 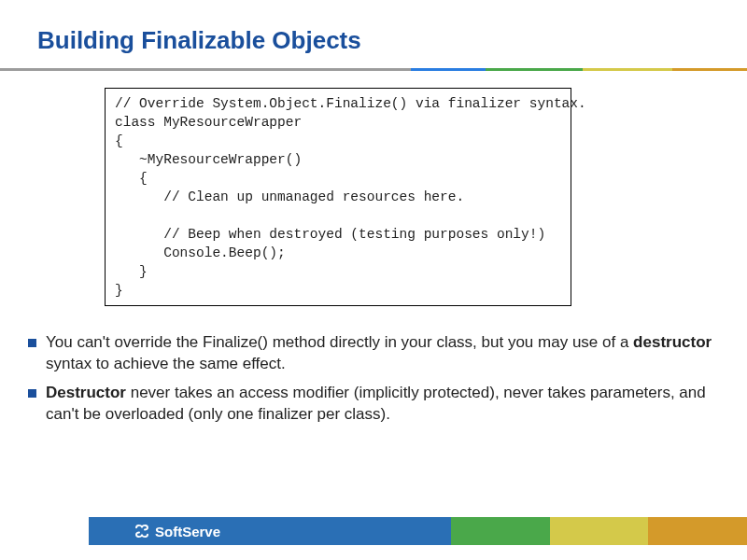 What do you see at coordinates (86, 392) in the screenshot?
I see `text-bold: Destructor` at bounding box center [86, 392].